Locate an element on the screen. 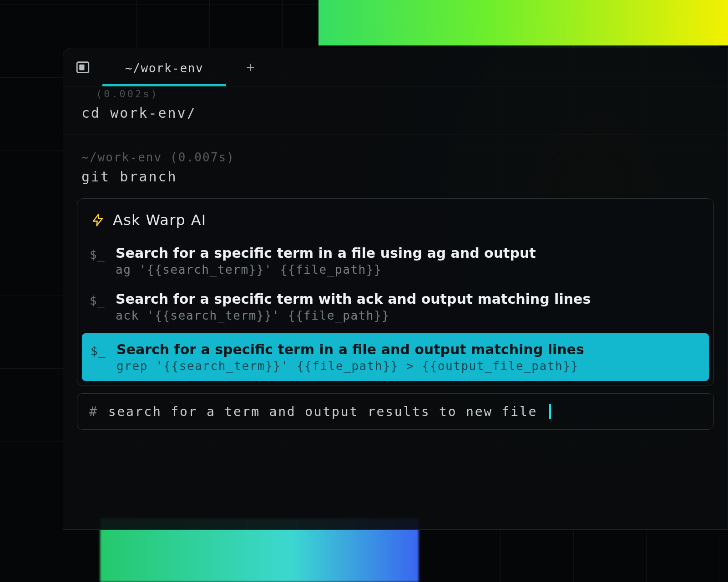 Image resolution: width=728 pixels, height=582 pixels. text-caret is located at coordinates (550, 411).